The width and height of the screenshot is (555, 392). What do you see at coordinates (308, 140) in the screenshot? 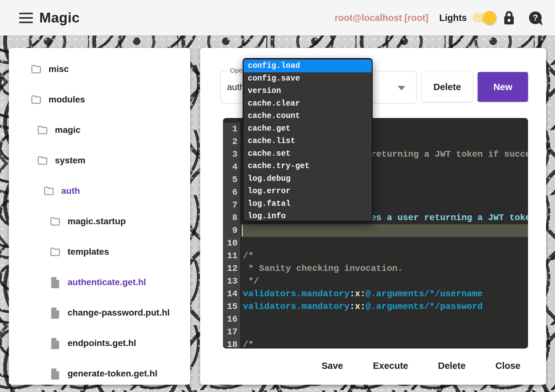
I see `autocomplete-popup: config.loadconfig.saveversioncache.clear…` at bounding box center [308, 140].